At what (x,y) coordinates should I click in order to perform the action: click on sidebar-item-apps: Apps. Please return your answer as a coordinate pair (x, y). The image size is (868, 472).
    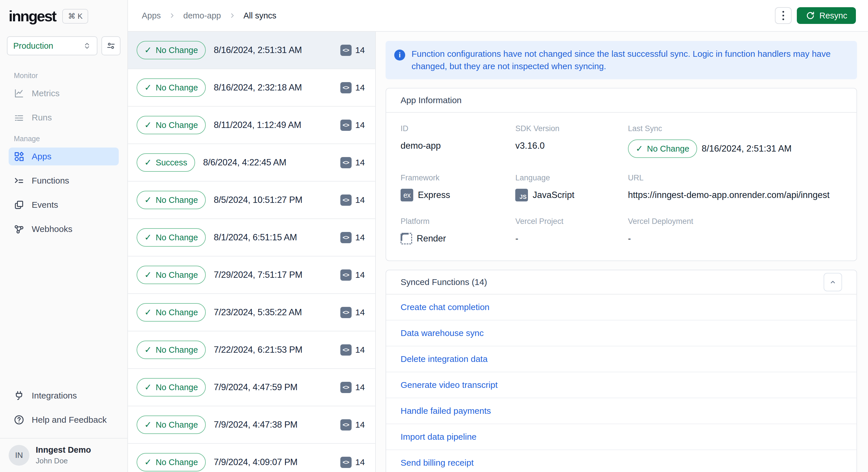
    Looking at the image, I should click on (64, 156).